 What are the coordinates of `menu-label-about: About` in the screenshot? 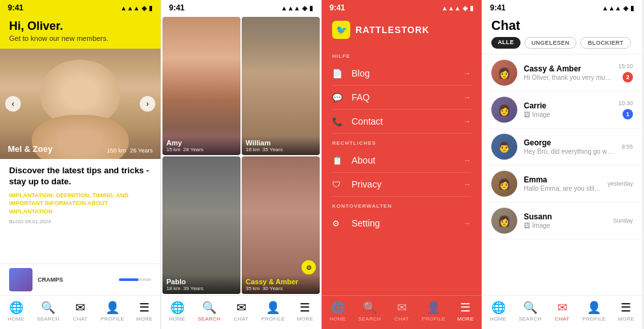 It's located at (407, 160).